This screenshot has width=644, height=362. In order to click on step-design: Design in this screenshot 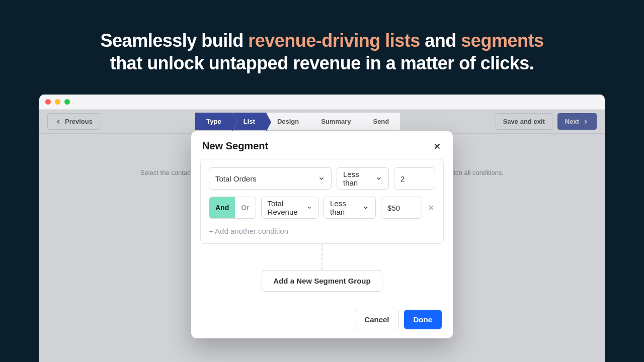, I will do `click(288, 122)`.